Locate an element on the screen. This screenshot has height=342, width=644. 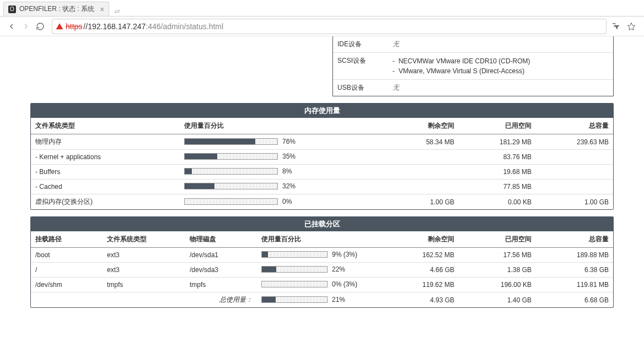
url-host: //192.168.147.247 is located at coordinates (115, 26).